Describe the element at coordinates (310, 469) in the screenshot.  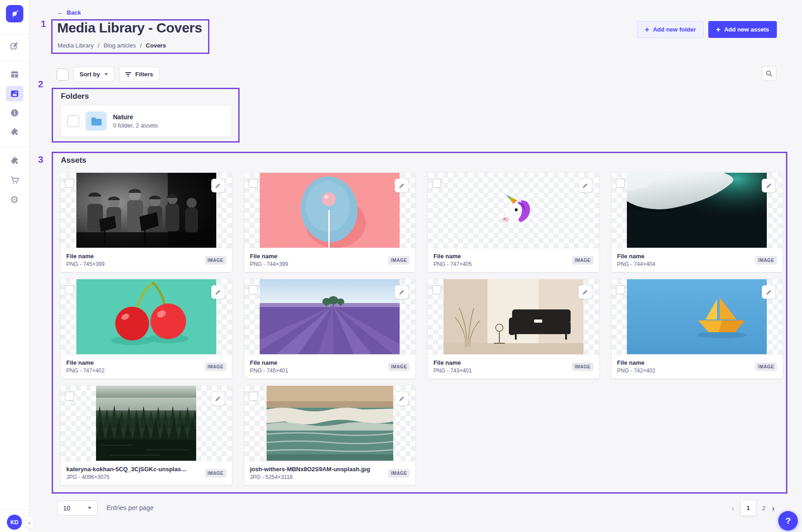
I see `asset-file-name: josh-withers-MBNx8O2S9AM-unsplash.jpg` at that location.